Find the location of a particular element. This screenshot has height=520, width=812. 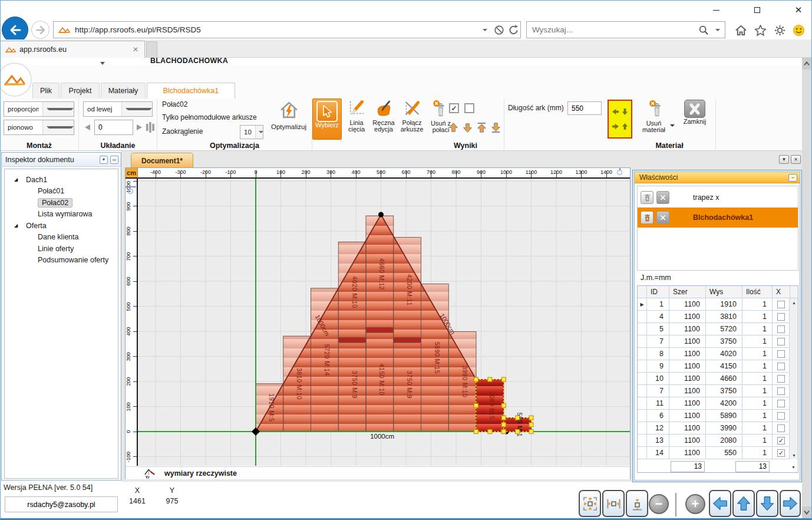

sheet-length-input is located at coordinates (585, 108).